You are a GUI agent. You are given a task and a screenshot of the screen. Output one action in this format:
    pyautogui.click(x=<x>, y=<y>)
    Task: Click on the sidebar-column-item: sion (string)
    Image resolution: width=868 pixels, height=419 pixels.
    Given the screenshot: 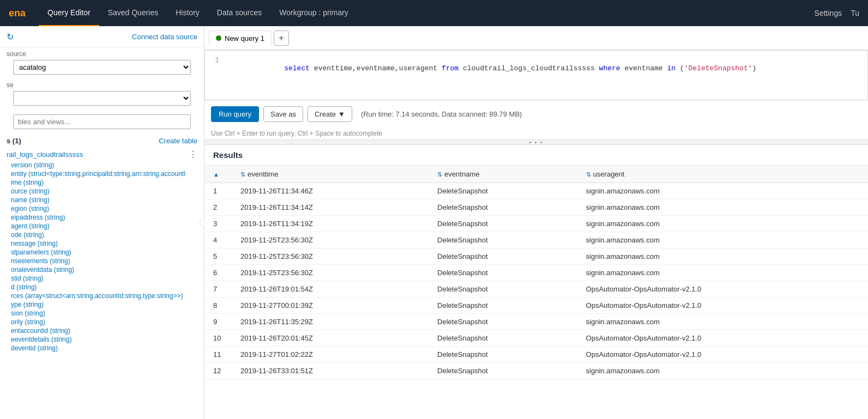 What is the action you would take?
    pyautogui.click(x=102, y=313)
    